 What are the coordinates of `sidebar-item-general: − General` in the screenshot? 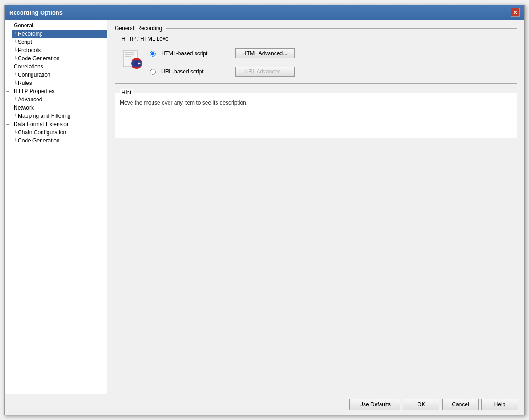 It's located at (56, 26).